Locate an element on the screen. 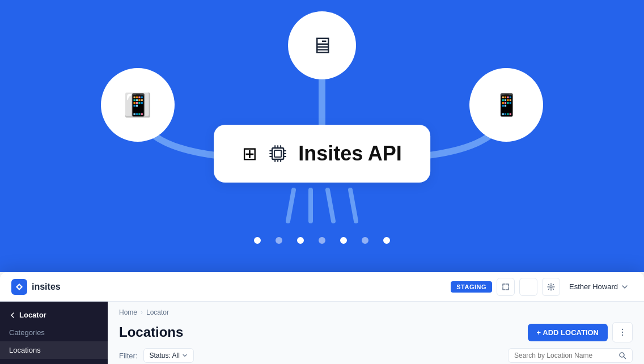 Image resolution: width=644 pixels, height=364 pixels. topbar: insites STAGING Esther Howard is located at coordinates (322, 287).